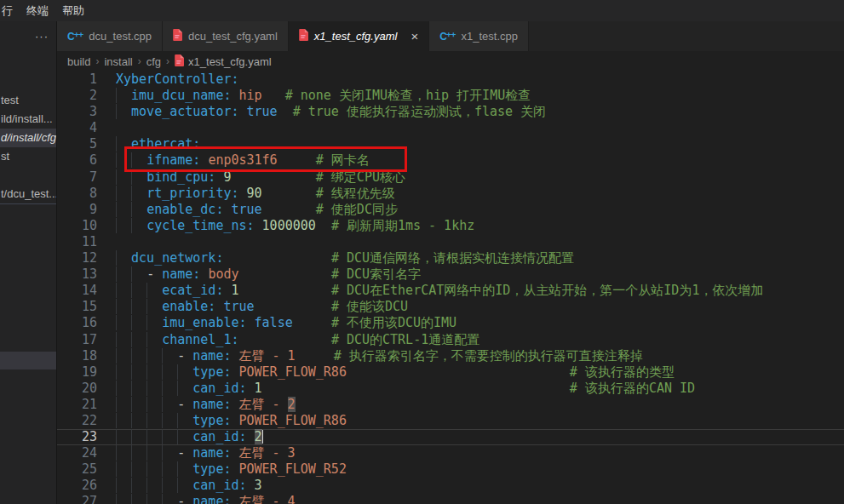 Image resolution: width=844 pixels, height=504 pixels. I want to click on tab-dcu_test_cfg.yaml: dcu_test_cfg.yaml, so click(226, 36).